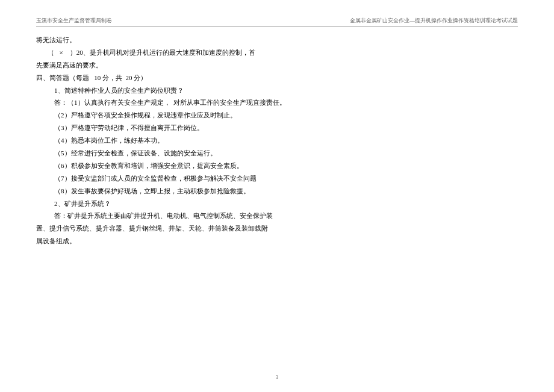  What do you see at coordinates (277, 40) in the screenshot?
I see `text-line: 将无法运行。` at bounding box center [277, 40].